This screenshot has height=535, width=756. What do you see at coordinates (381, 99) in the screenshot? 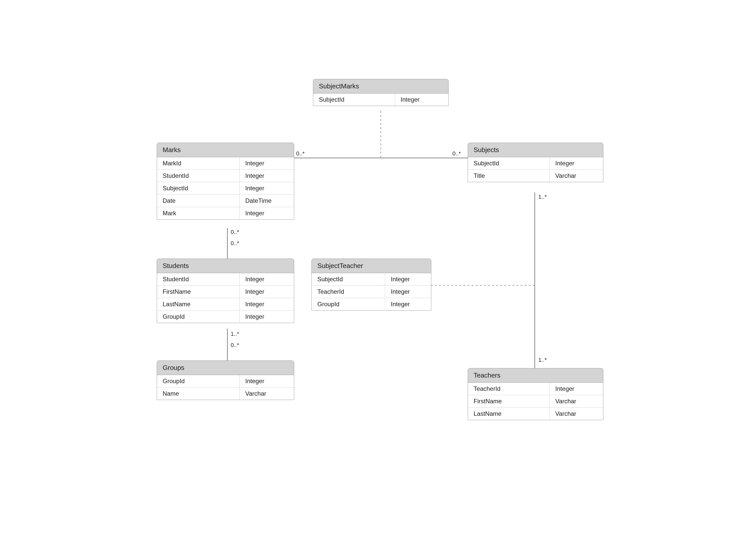
I see `table-row: SubjectId Integer` at bounding box center [381, 99].